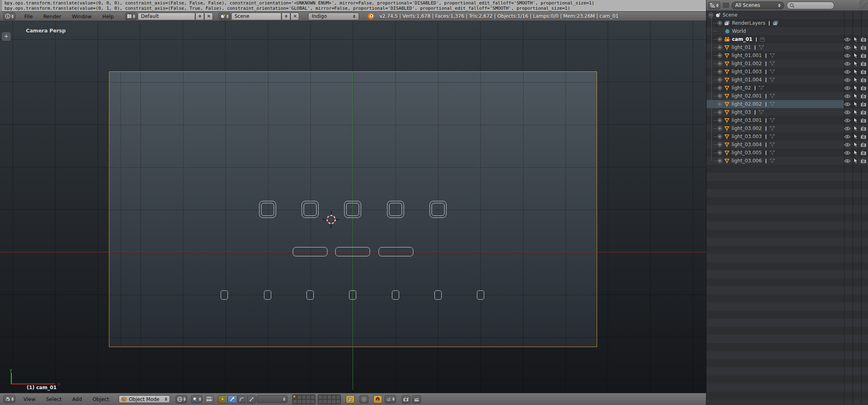  Describe the element at coordinates (166, 16) in the screenshot. I see `screen-layout-name-field: Default` at that location.